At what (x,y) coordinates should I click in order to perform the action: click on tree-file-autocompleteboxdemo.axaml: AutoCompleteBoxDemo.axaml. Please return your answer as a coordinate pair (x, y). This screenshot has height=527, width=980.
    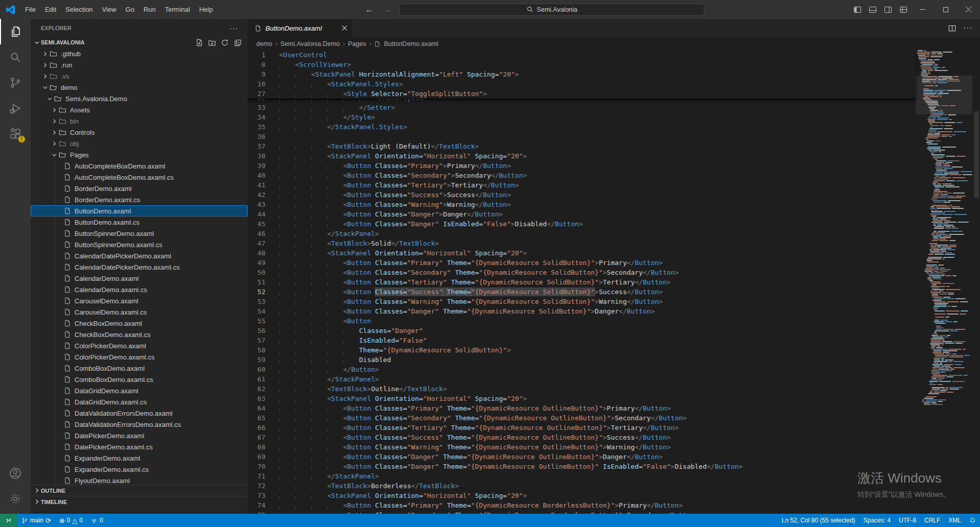
    Looking at the image, I should click on (139, 166).